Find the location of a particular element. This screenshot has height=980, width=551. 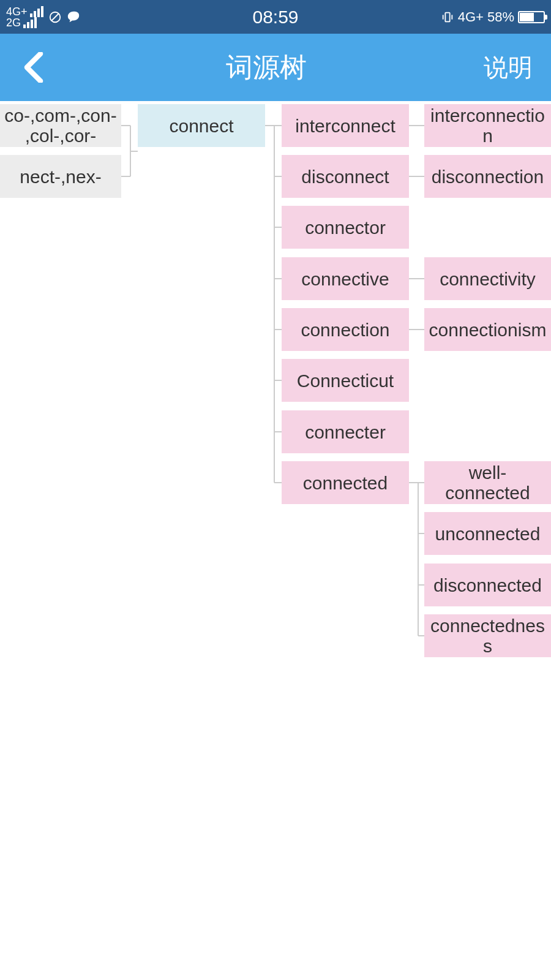

node-connectivity: connectivity is located at coordinates (487, 279).